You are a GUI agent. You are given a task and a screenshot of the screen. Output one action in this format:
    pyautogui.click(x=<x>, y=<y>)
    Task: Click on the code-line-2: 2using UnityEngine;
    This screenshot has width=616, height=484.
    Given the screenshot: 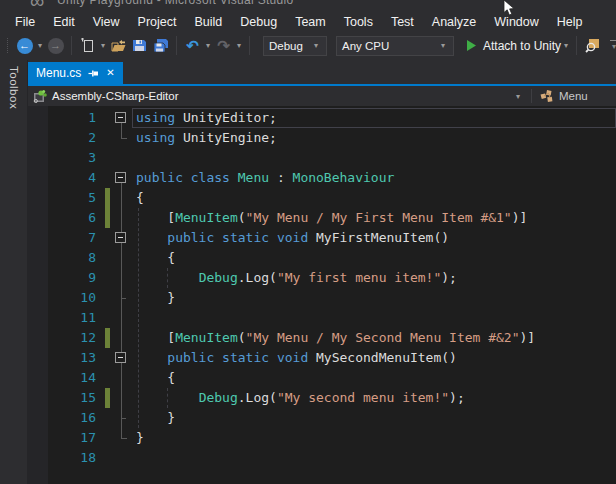 What is the action you would take?
    pyautogui.click(x=322, y=138)
    